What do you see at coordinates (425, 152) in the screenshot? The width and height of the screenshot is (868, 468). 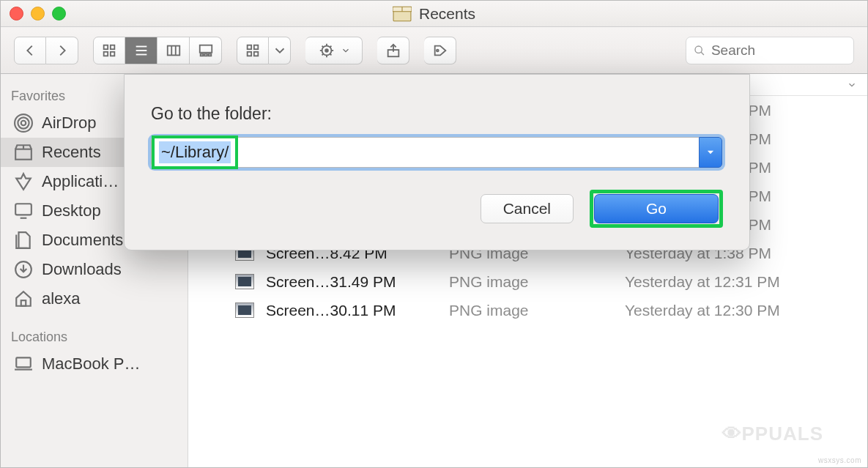 I see `folder-path-input: ~/Library/` at bounding box center [425, 152].